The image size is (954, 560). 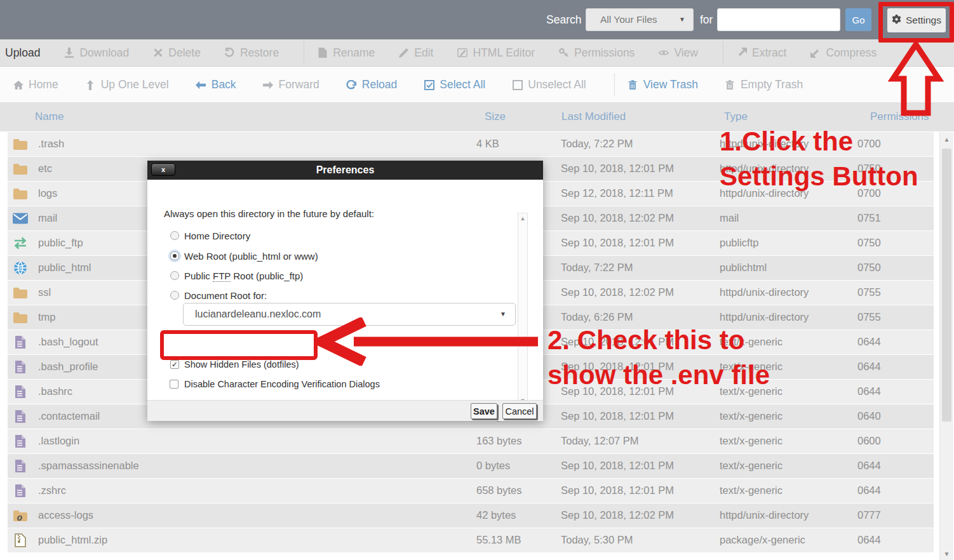 I want to click on radio-web-root, so click(x=175, y=256).